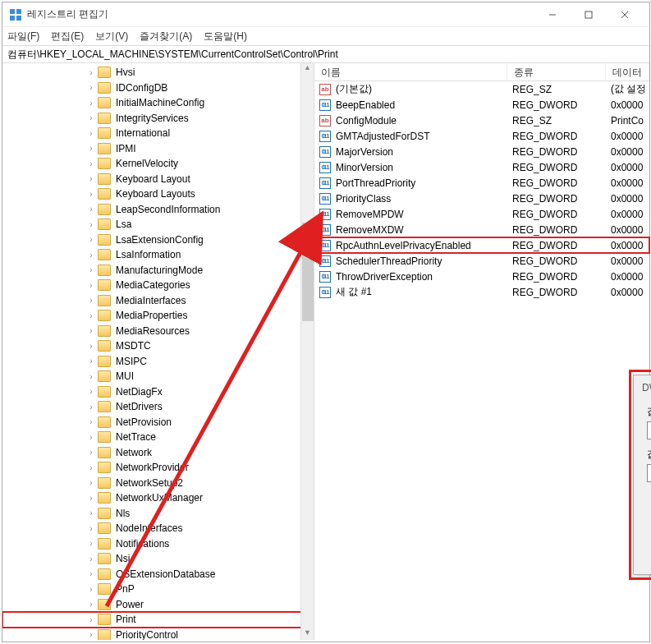 This screenshot has height=644, width=651. I want to click on registry-value-row: 011RemoveMPDWREG_DWORD0x0000, so click(482, 214).